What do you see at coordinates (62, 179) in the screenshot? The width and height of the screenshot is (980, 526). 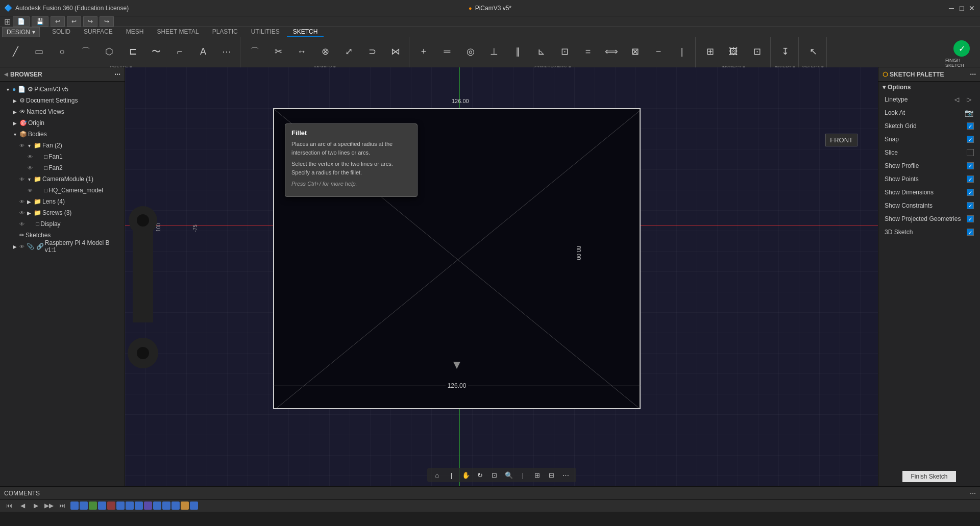 I see `tree-item-camera-module: 👁 ▾ 📁 CameraModule (1)` at bounding box center [62, 179].